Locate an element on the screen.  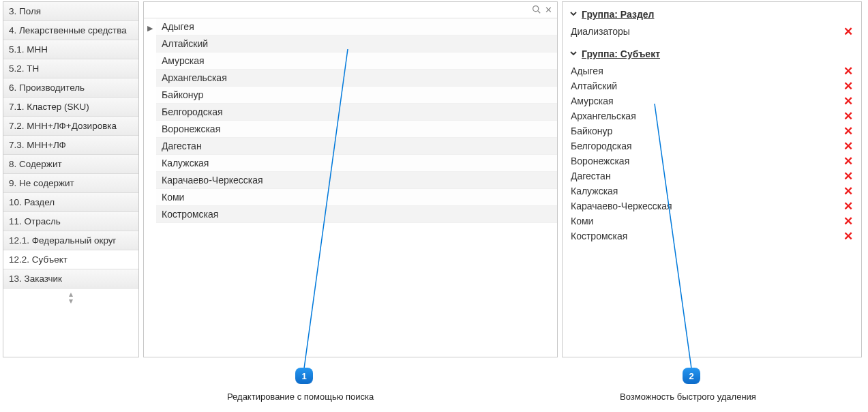
group-row: Дагестан✕ is located at coordinates (712, 176).